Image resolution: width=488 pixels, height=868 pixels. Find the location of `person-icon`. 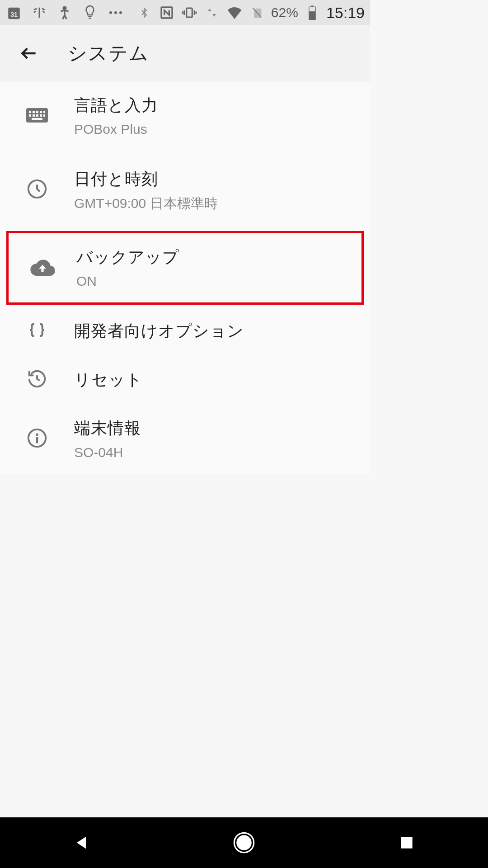

person-icon is located at coordinates (65, 13).